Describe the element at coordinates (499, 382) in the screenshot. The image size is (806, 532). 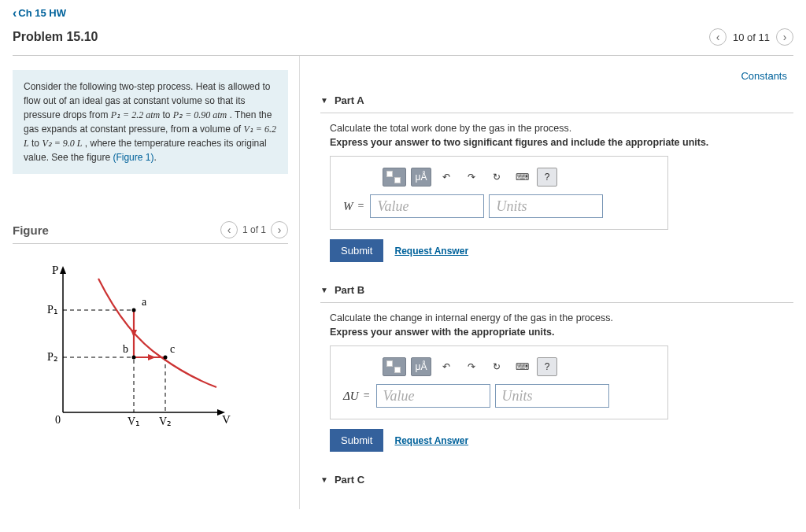
I see `answer-box-b: μÅ ↶ ↷ ↻ ⌨ ? ΔU = Value Units` at that location.